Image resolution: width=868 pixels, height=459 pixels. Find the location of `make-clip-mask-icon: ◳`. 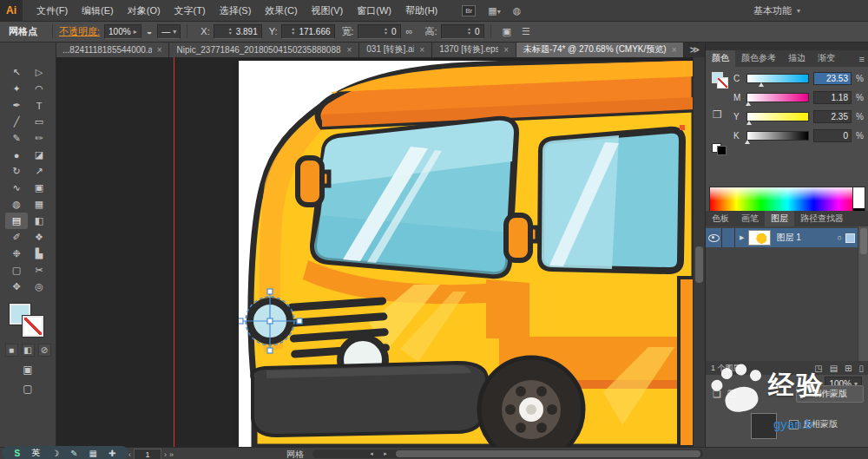

make-clip-mask-icon: ◳ is located at coordinates (818, 368).